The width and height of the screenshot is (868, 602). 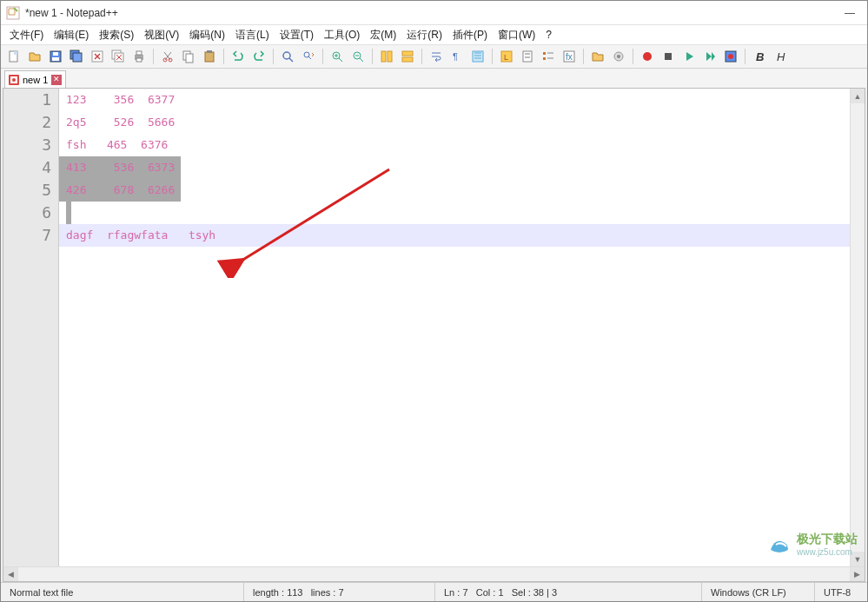 I want to click on status-bar: Normal text file length : 113 lines : 7 …, so click(x=434, y=592).